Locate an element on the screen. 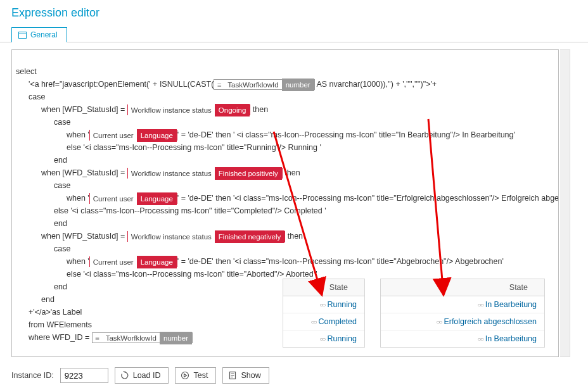  token-wfstatus-ongoing: Workflow instance statusOngoing is located at coordinates (189, 110).